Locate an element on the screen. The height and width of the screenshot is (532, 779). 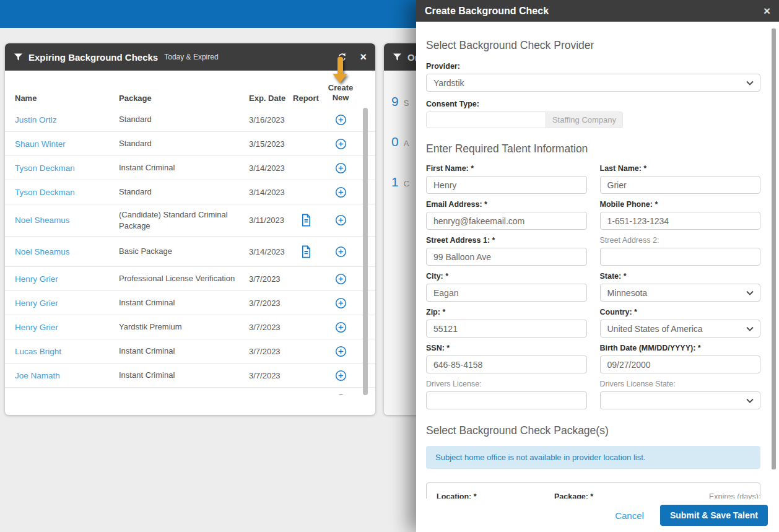
birth-date-field is located at coordinates (681, 364).